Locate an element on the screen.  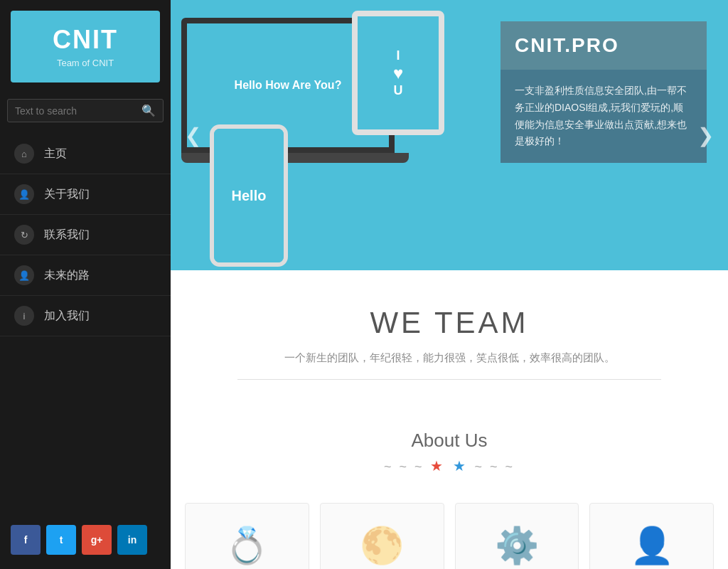
search-bar: 🔍 is located at coordinates (85, 111).